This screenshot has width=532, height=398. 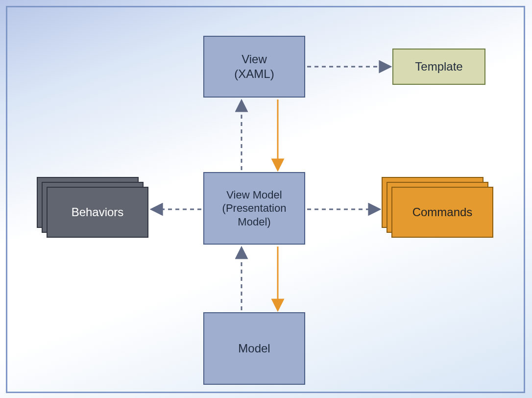 I want to click on node-template: Template, so click(x=439, y=67).